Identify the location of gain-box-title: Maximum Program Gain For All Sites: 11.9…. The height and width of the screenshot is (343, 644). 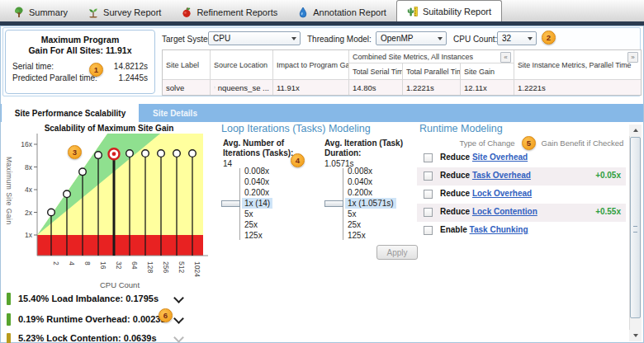
(80, 45).